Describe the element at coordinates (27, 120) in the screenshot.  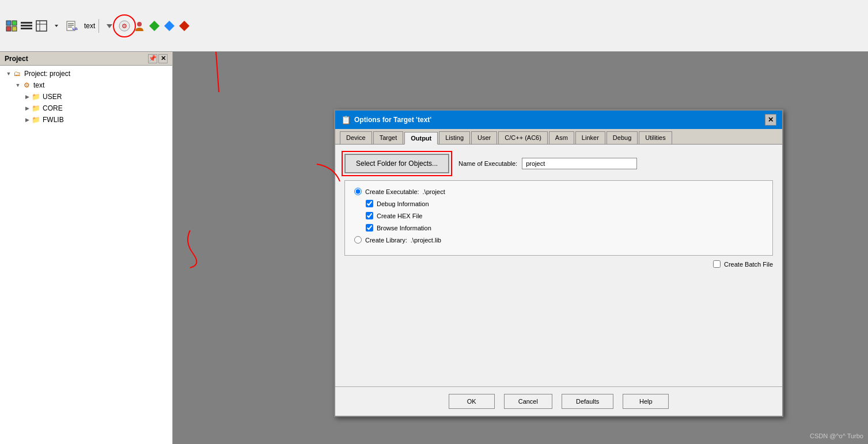
I see `expand-fwlib: ▶` at that location.